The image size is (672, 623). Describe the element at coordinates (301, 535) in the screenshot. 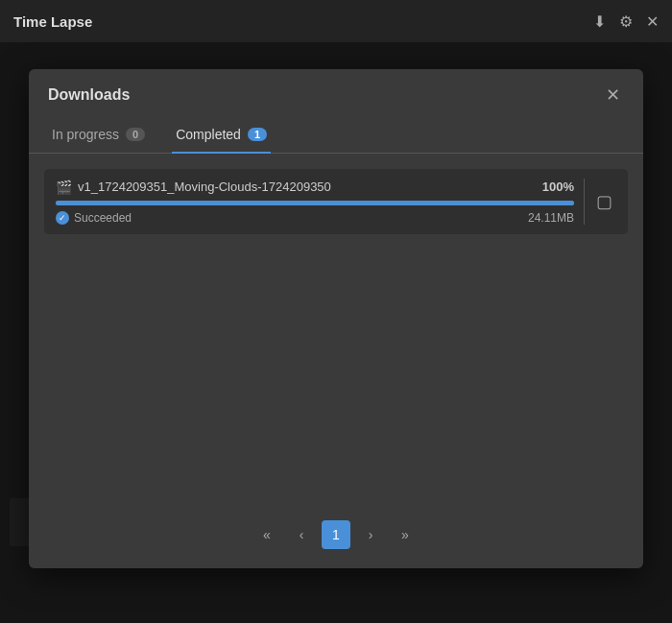

I see `prev-page-button: ‹` at that location.